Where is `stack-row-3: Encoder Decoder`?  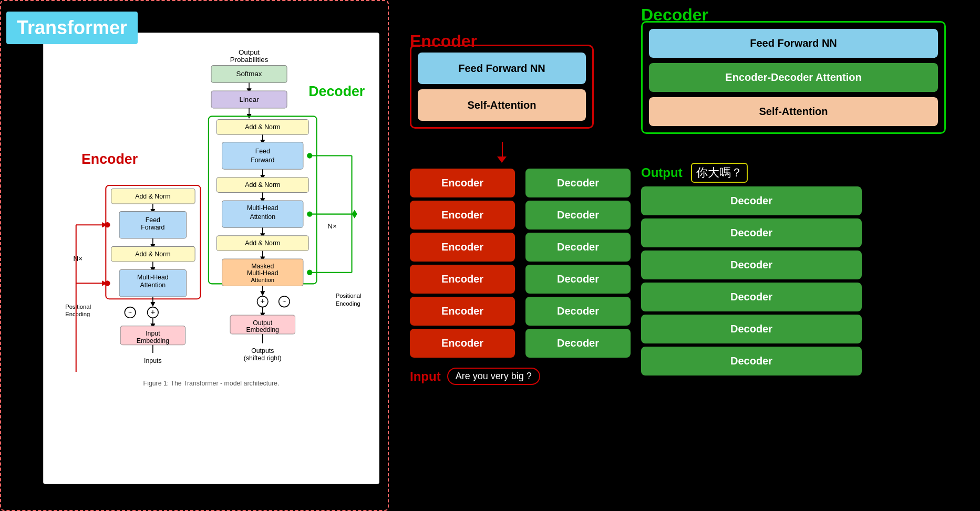
stack-row-3: Encoder Decoder is located at coordinates (520, 247).